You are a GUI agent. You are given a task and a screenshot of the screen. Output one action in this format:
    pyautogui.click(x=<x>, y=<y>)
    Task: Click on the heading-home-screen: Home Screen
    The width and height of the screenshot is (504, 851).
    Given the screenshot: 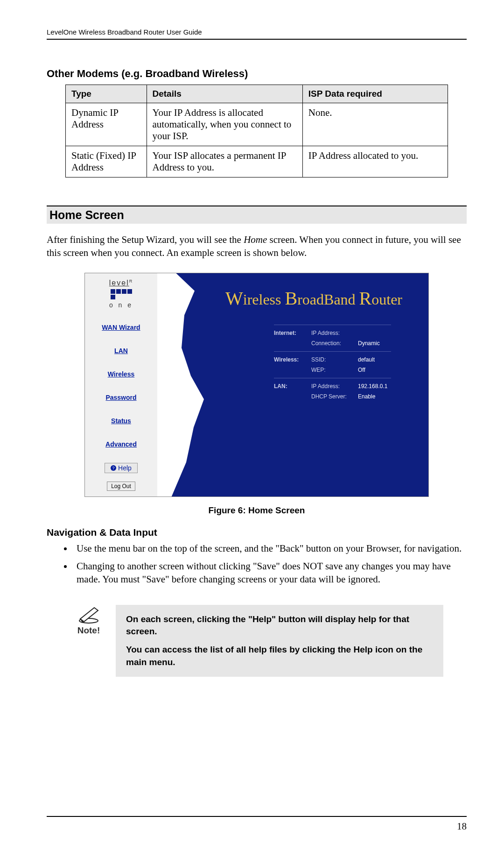 What is the action you would take?
    pyautogui.click(x=257, y=215)
    